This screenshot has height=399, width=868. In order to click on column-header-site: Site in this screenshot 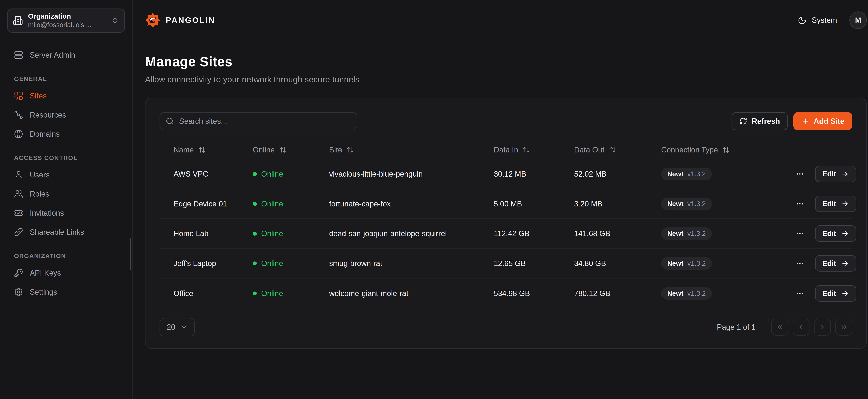, I will do `click(411, 150)`.